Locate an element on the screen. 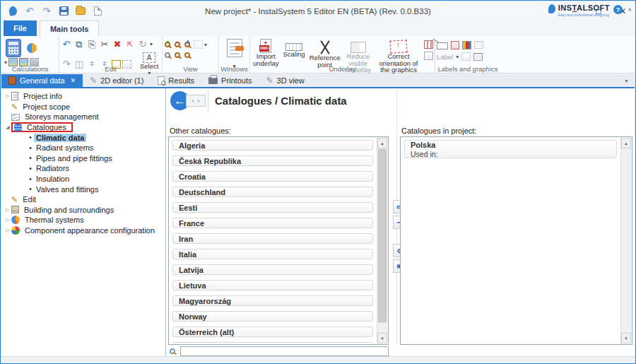 The height and width of the screenshot is (364, 636). tab-overflow-icon: ▼ is located at coordinates (629, 81).